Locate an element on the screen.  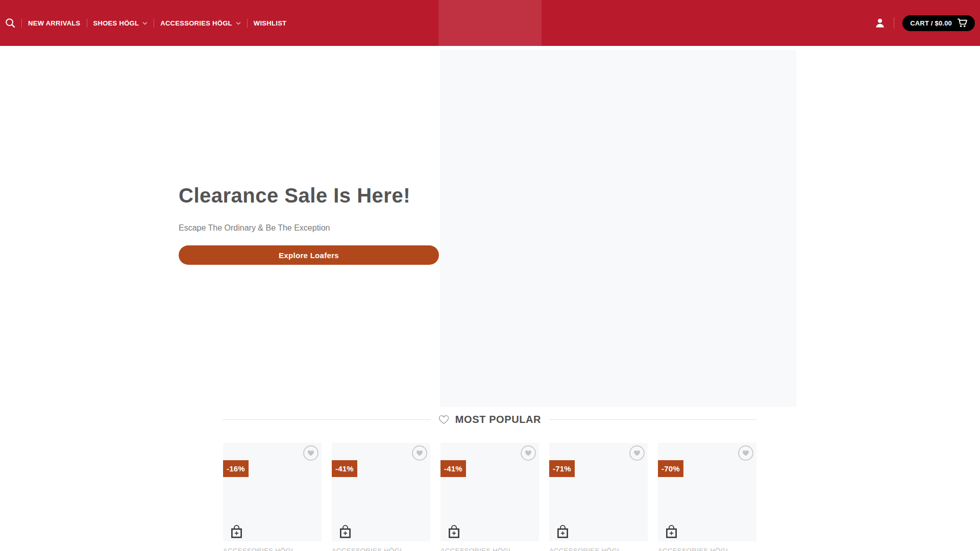
discount-badge: -16% is located at coordinates (236, 468).